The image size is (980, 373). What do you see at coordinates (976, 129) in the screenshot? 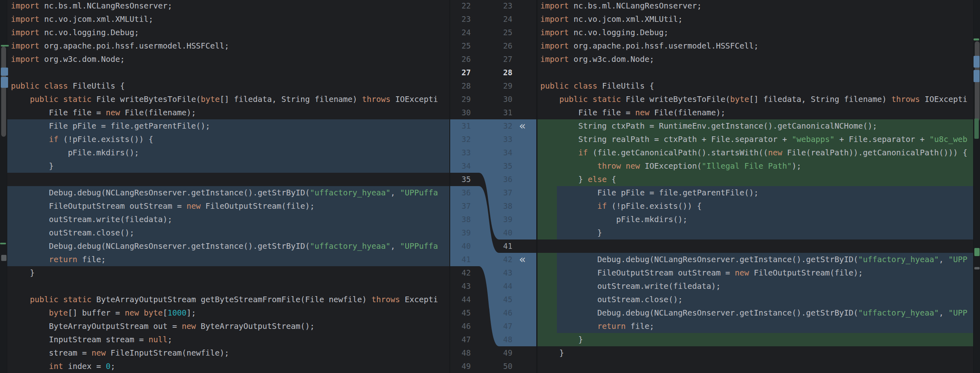
I see `diff-scroll-marker-green` at bounding box center [976, 129].